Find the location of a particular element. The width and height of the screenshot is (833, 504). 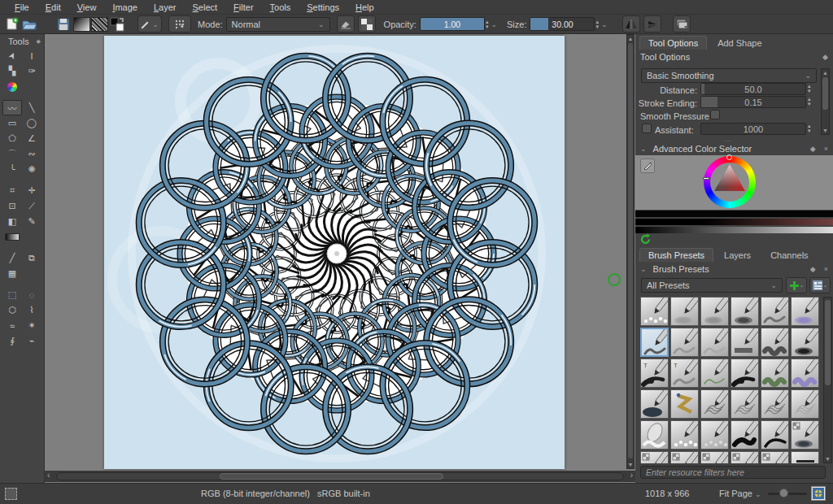

tool-calligraphy: ✑ is located at coordinates (32, 72).